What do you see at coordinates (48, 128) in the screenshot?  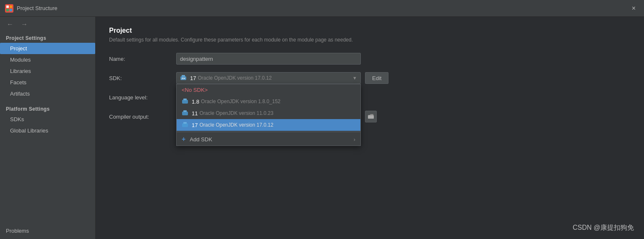 I see `sidebar: ← → Project Settings Project Modules Lib…` at bounding box center [48, 128].